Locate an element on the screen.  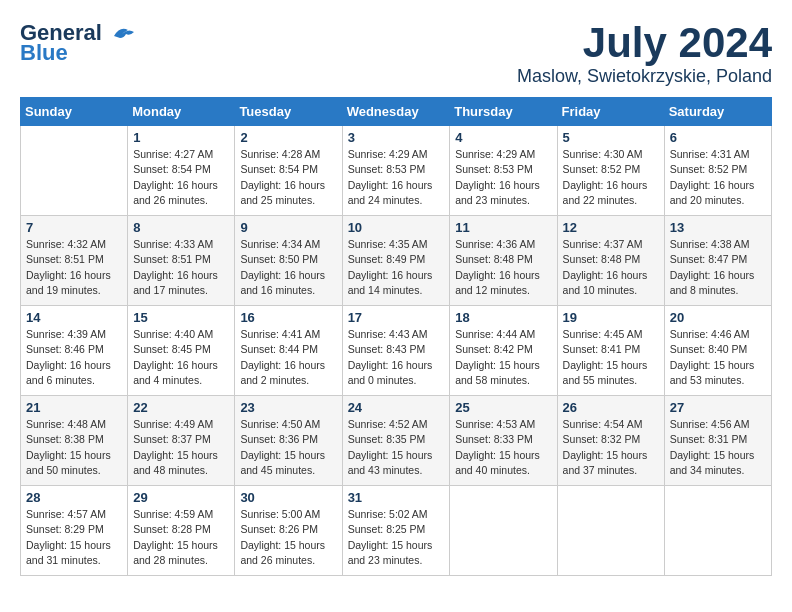
day-info: Sunrise: 4:27 AMSunset: 8:54 PMDaylight:… is located at coordinates (181, 178).